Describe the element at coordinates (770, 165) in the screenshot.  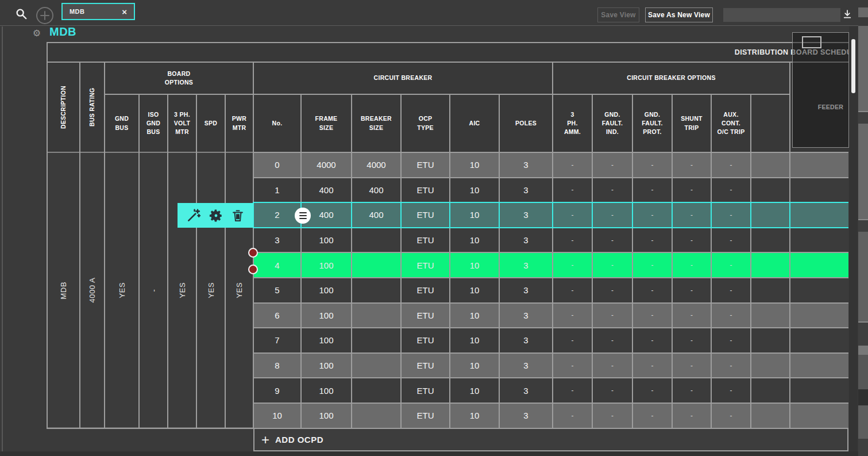
I see `cell-row0-blank` at that location.